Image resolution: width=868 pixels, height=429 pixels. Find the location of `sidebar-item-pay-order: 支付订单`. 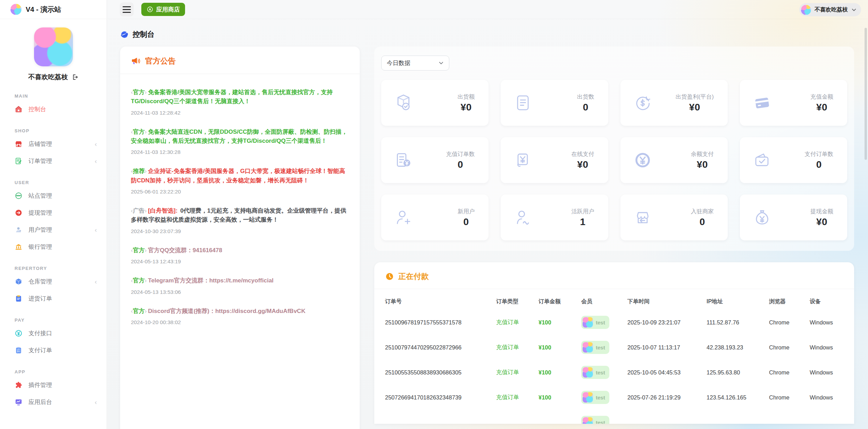

sidebar-item-pay-order: 支付订单 is located at coordinates (60, 350).